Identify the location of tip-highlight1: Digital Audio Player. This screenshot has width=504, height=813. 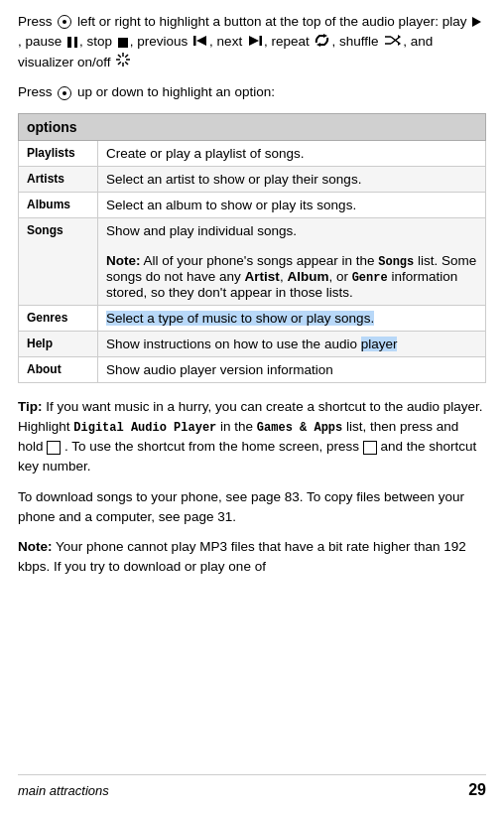
(145, 428).